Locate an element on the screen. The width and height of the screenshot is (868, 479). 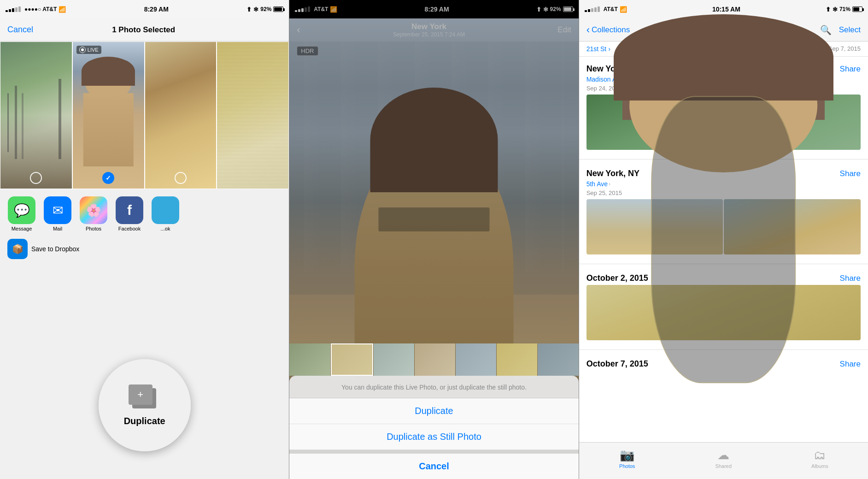
carrier-p3: AT&T is located at coordinates (611, 9).